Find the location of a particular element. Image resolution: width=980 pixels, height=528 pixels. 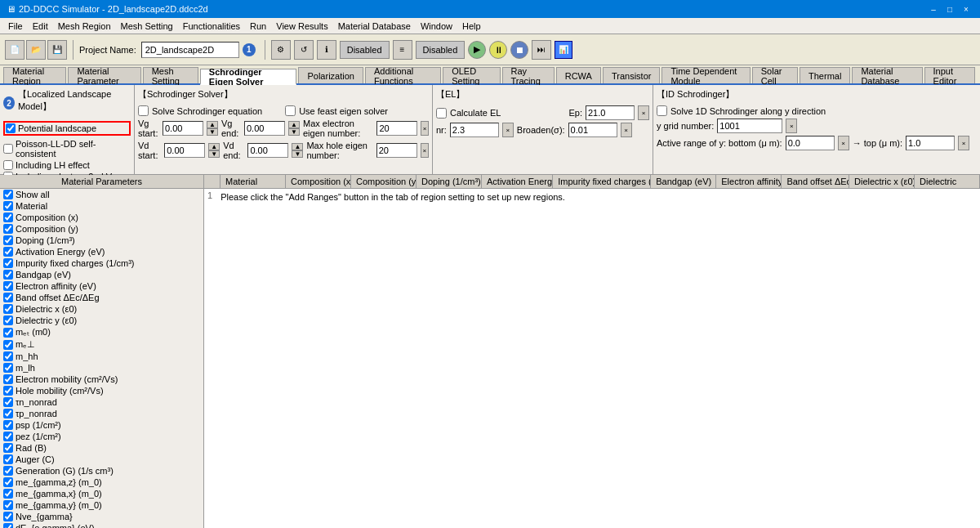

param-rad is located at coordinates (8, 448).